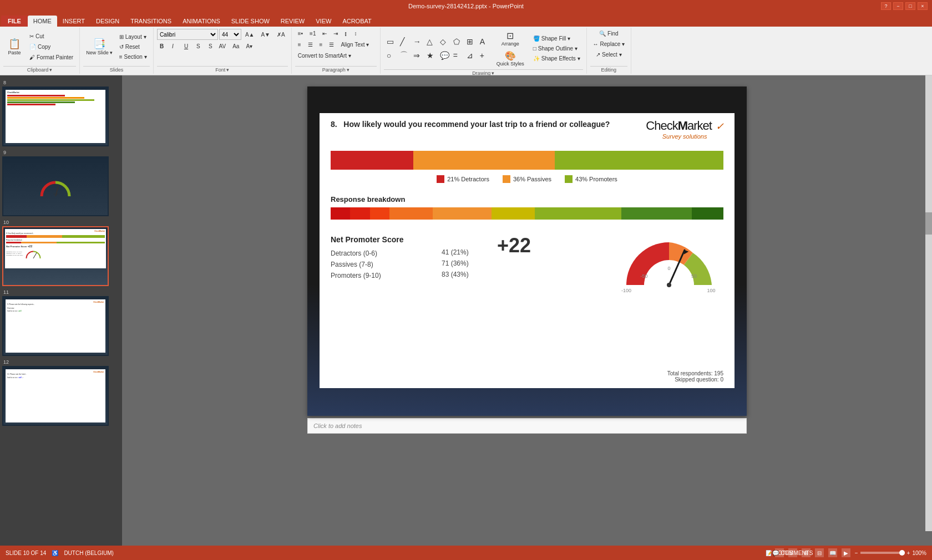 The width and height of the screenshot is (932, 560). I want to click on shape-arrow: →, so click(417, 42).